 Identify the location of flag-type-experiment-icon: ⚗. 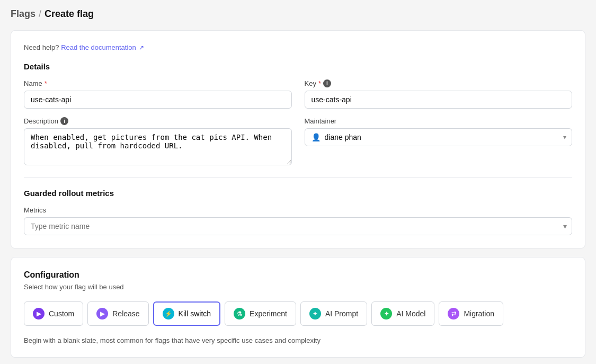
(239, 314).